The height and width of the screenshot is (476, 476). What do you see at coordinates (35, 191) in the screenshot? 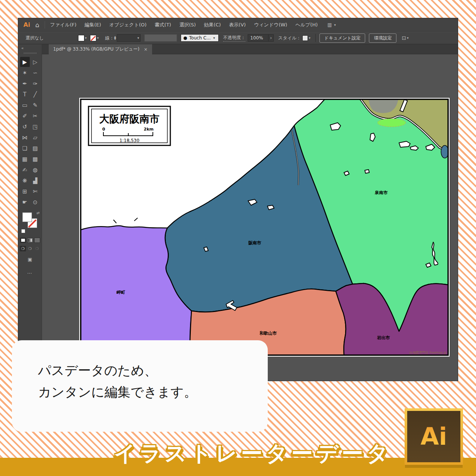
I see `slice-tool: ✄` at bounding box center [35, 191].